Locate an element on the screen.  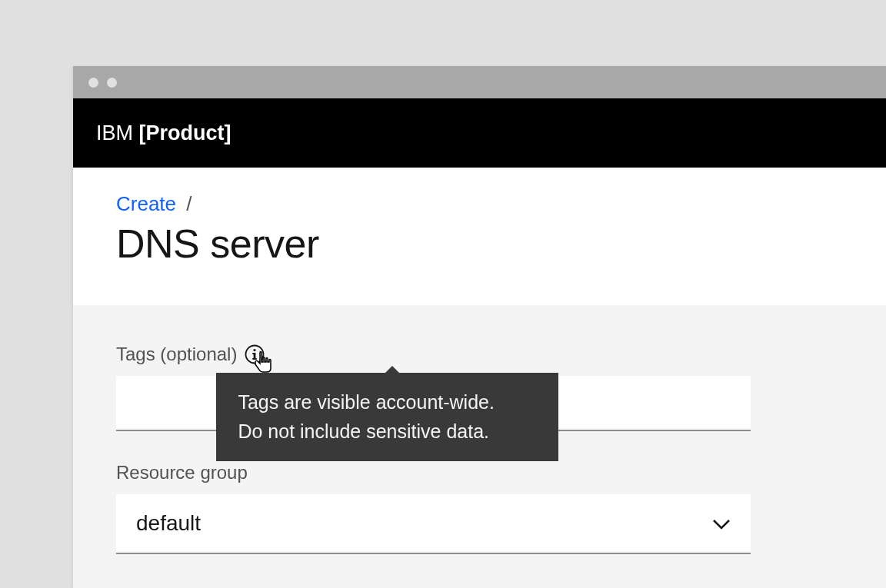
resource-group-select-wrapper: default is located at coordinates (434, 524).